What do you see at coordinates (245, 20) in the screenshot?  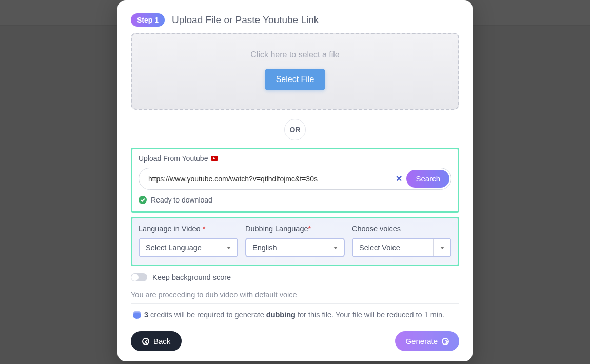 I see `step-title: Upload File or Paste Youtube Link` at bounding box center [245, 20].